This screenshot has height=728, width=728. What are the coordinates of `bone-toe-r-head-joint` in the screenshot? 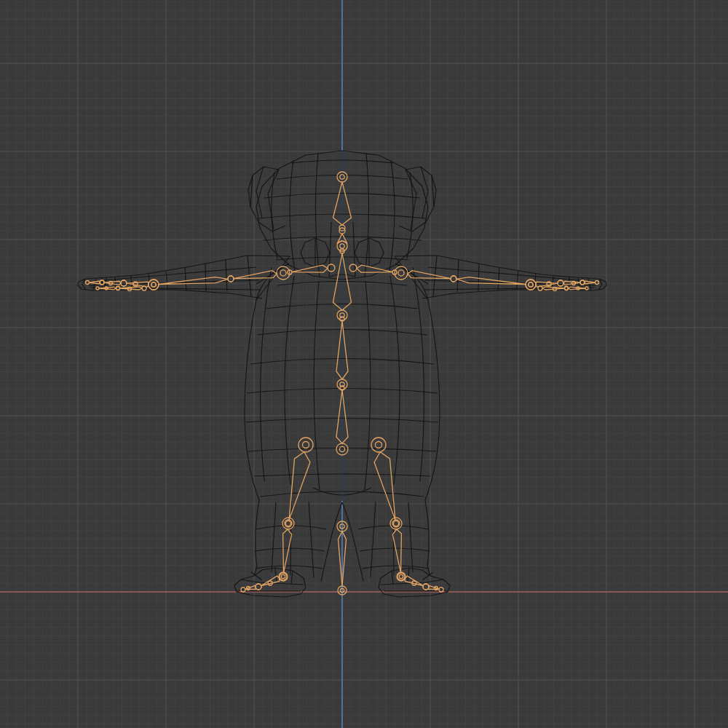 It's located at (426, 587).